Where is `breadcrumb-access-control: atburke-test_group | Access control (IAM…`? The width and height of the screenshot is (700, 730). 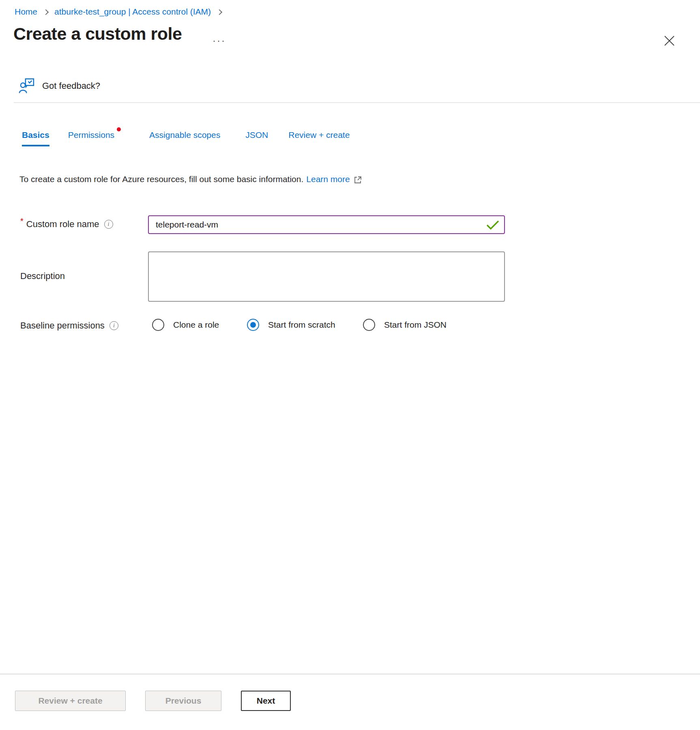
breadcrumb-access-control: atburke-test_group | Access control (IAM… is located at coordinates (133, 12).